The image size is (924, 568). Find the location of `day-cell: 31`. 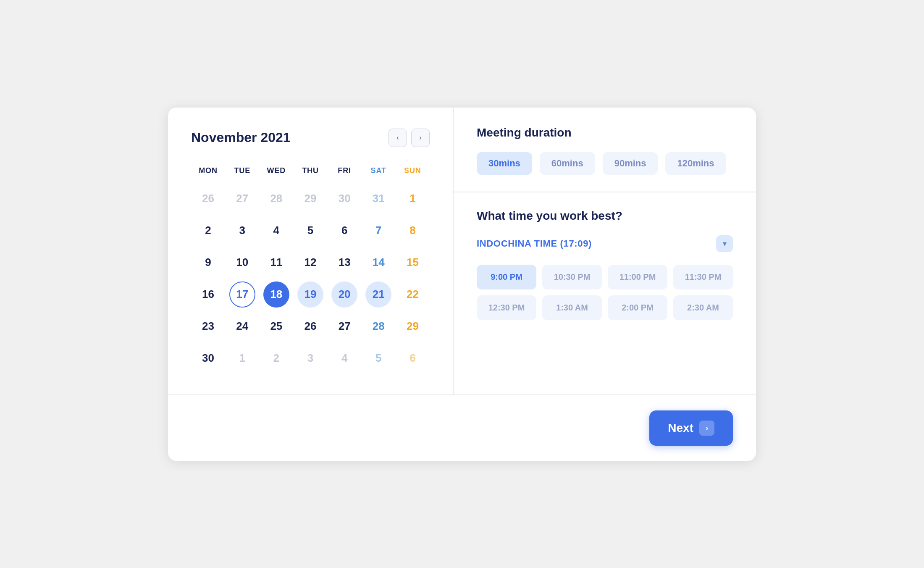

day-cell: 31 is located at coordinates (379, 199).